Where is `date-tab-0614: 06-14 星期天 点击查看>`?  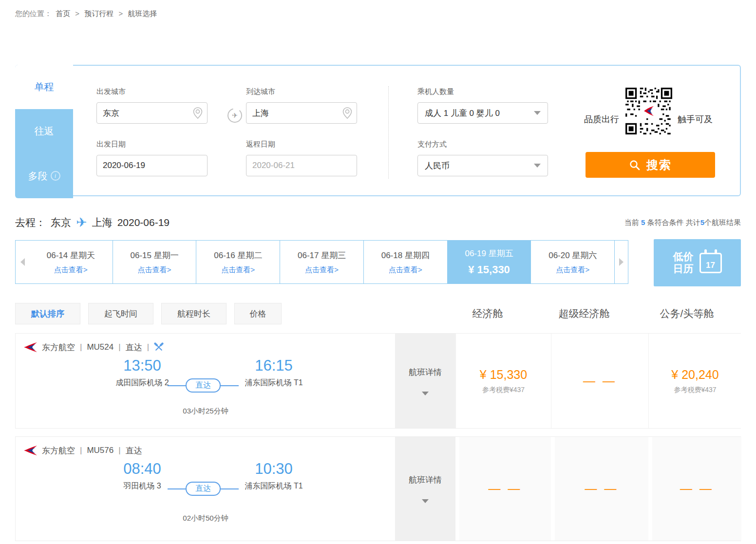 date-tab-0614: 06-14 星期天 点击查看> is located at coordinates (71, 262).